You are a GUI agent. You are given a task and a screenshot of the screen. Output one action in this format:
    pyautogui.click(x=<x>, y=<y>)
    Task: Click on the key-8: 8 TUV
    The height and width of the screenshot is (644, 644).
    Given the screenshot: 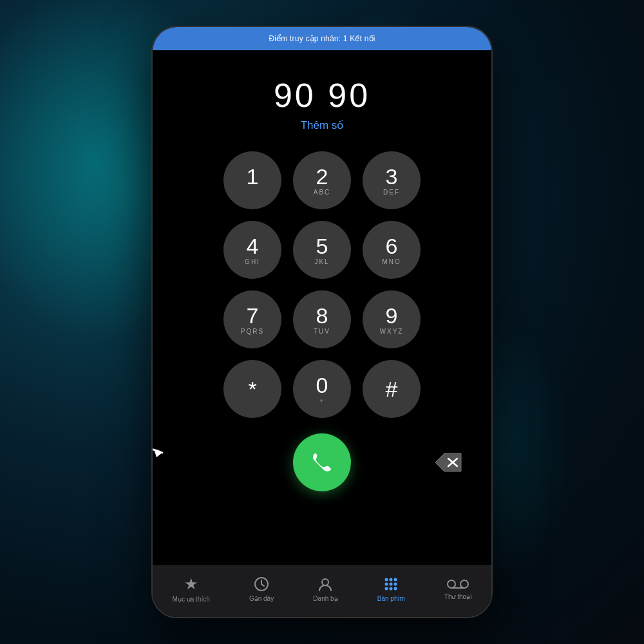 What is the action you would take?
    pyautogui.click(x=322, y=319)
    